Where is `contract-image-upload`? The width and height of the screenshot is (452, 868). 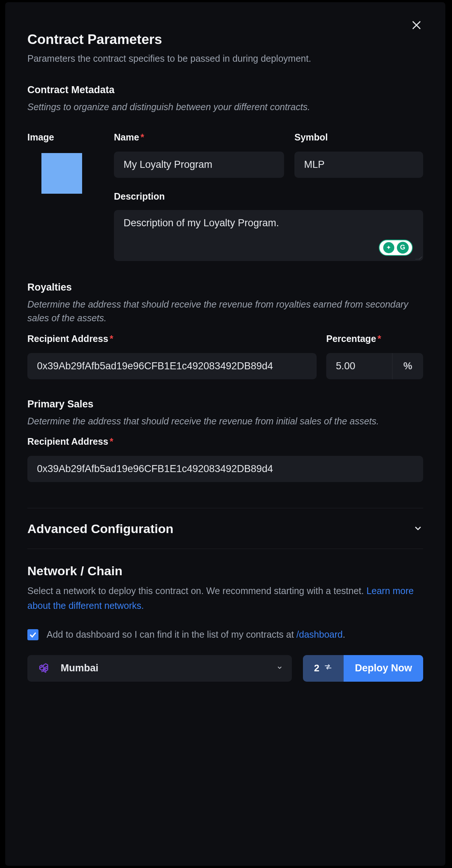 contract-image-upload is located at coordinates (62, 173).